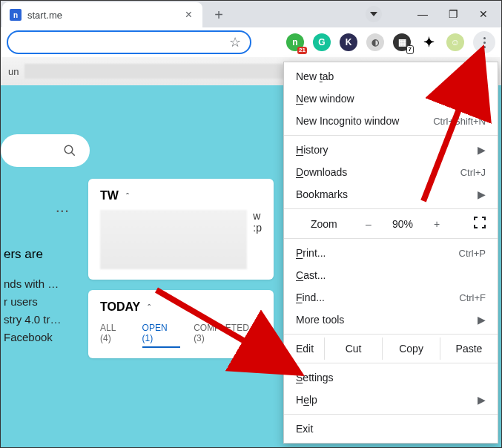 The image size is (502, 448). Describe the element at coordinates (295, 42) in the screenshot. I see `extension-icon: n21` at that location.